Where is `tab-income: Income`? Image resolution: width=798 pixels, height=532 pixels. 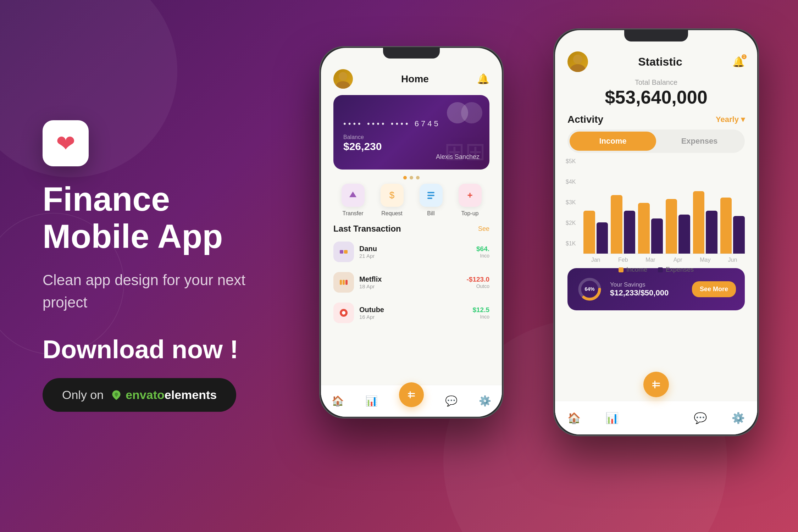
tab-income: Income is located at coordinates (613, 141).